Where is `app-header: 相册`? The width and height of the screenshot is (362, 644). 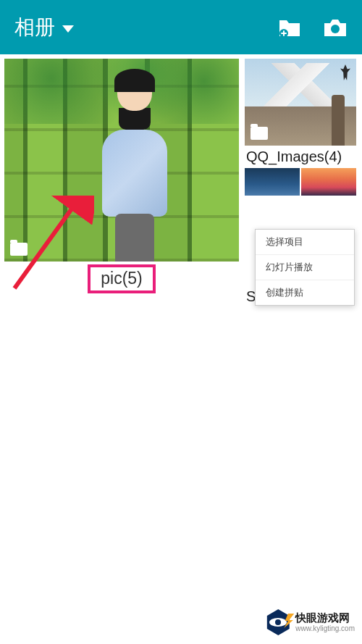
app-header: 相册 is located at coordinates (181, 28).